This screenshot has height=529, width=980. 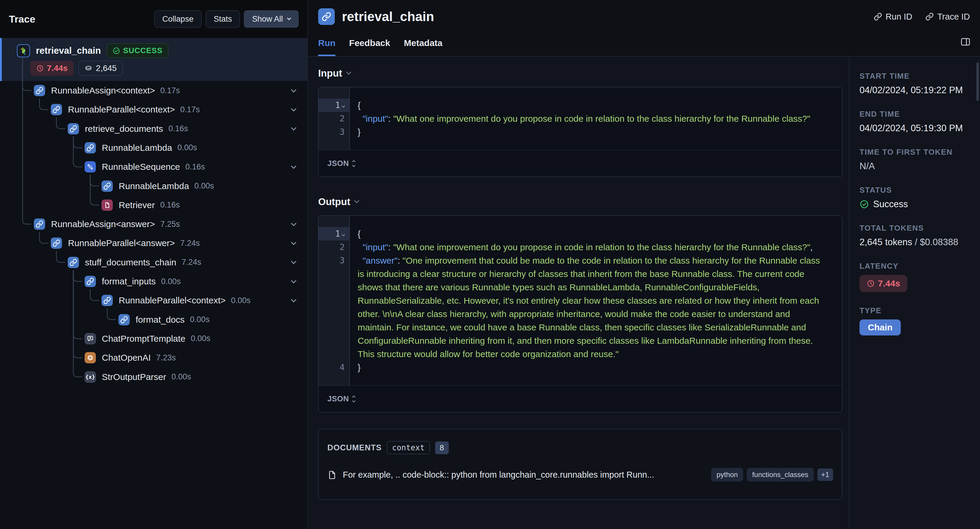 I want to click on code-line: 3}, so click(x=580, y=132).